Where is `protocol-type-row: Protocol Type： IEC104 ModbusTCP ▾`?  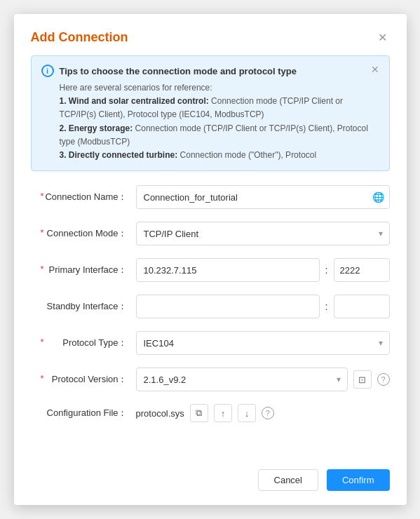
protocol-type-row: Protocol Type： IEC104 ModbusTCP ▾ is located at coordinates (210, 343).